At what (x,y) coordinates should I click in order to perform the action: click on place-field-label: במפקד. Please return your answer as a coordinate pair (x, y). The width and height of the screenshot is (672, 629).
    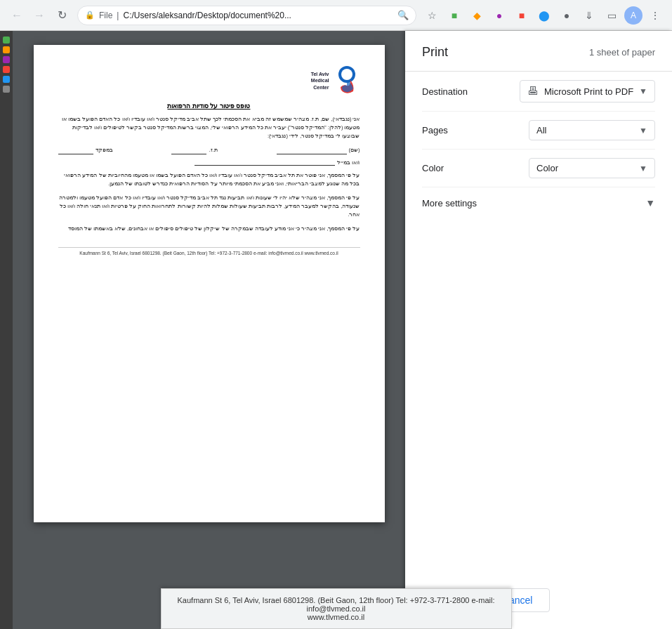
    Looking at the image, I should click on (104, 150).